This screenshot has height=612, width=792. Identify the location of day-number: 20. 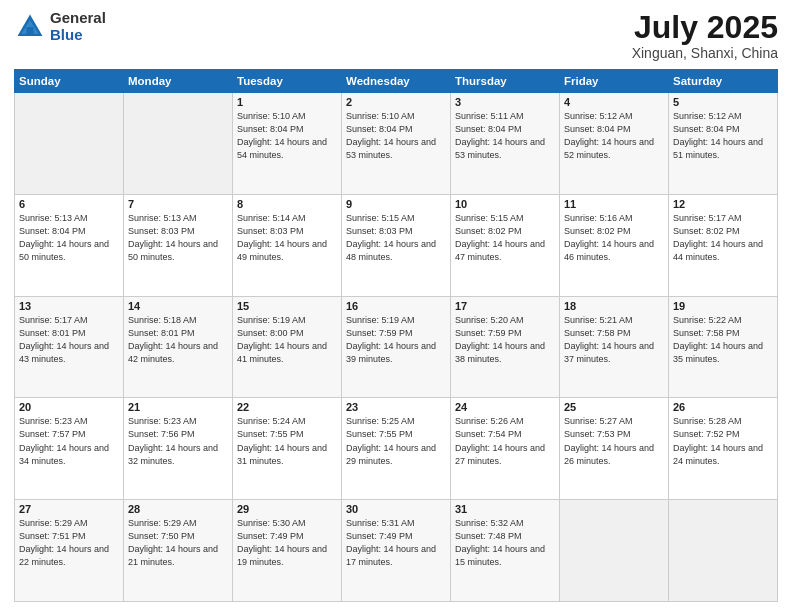
(69, 407).